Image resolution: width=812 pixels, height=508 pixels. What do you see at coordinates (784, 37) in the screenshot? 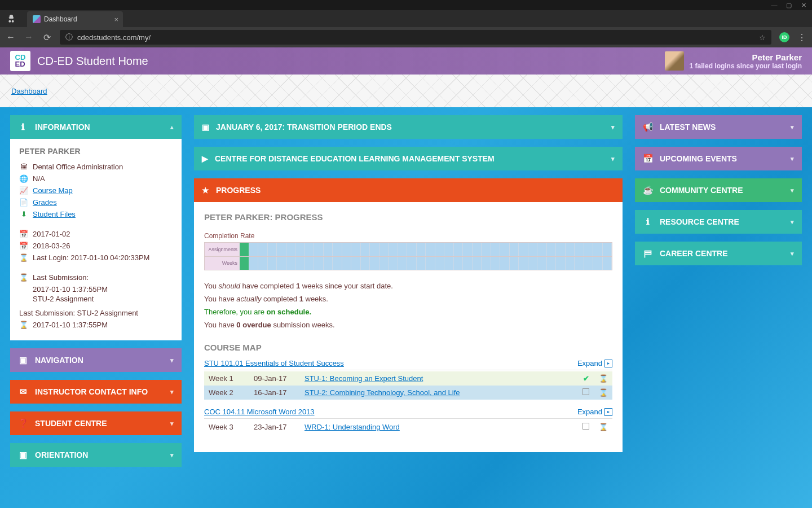
I see `extension-icon: ID` at bounding box center [784, 37].